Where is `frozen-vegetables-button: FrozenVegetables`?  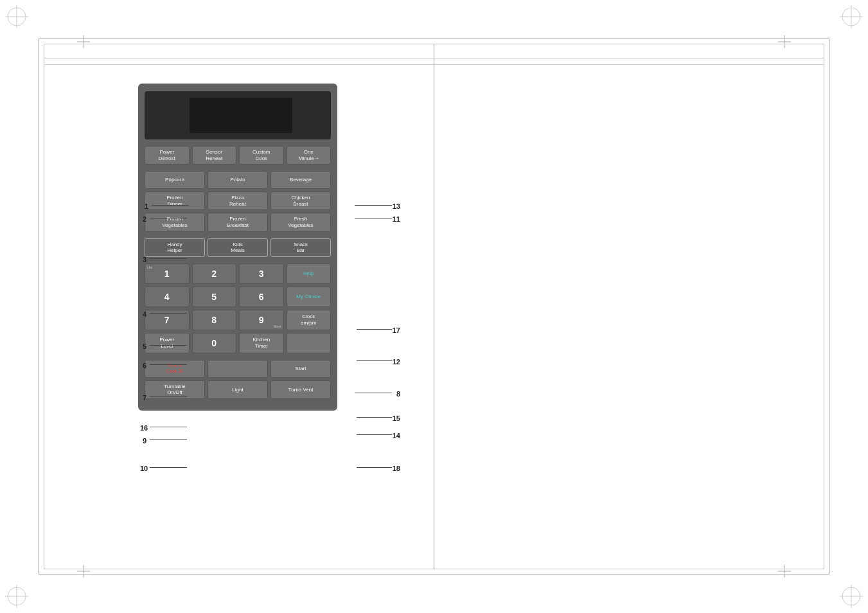 frozen-vegetables-button: FrozenVegetables is located at coordinates (175, 222).